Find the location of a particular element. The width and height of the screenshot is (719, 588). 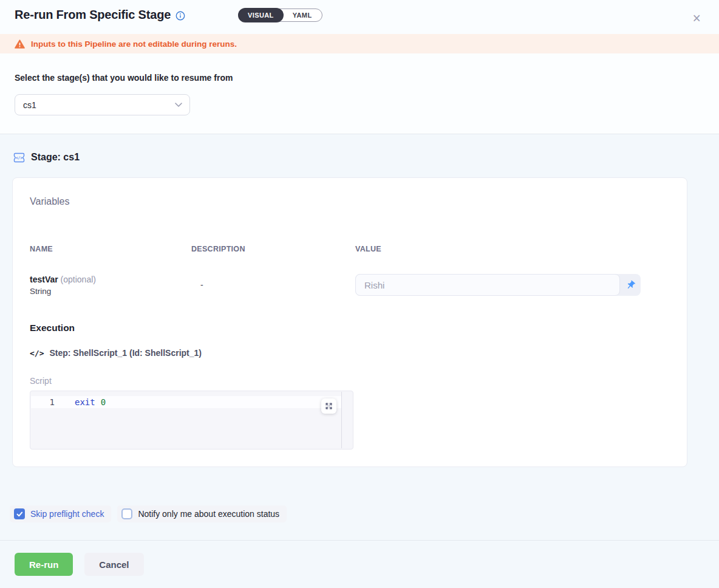

expand-icon is located at coordinates (329, 406).